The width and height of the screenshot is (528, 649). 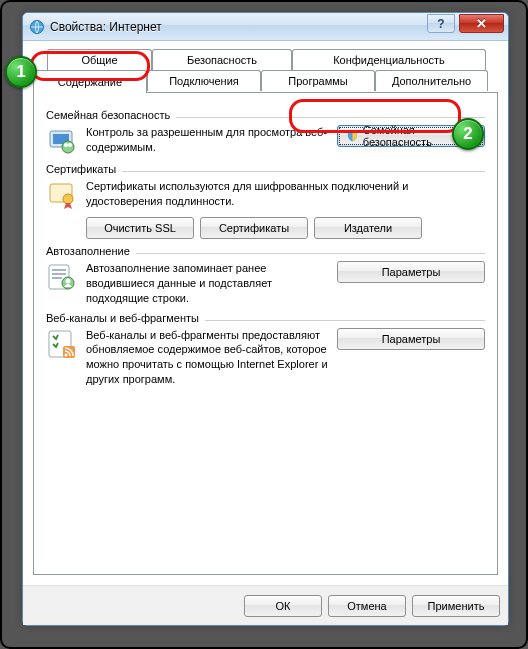 What do you see at coordinates (283, 606) in the screenshot?
I see `ok-button: ОК` at bounding box center [283, 606].